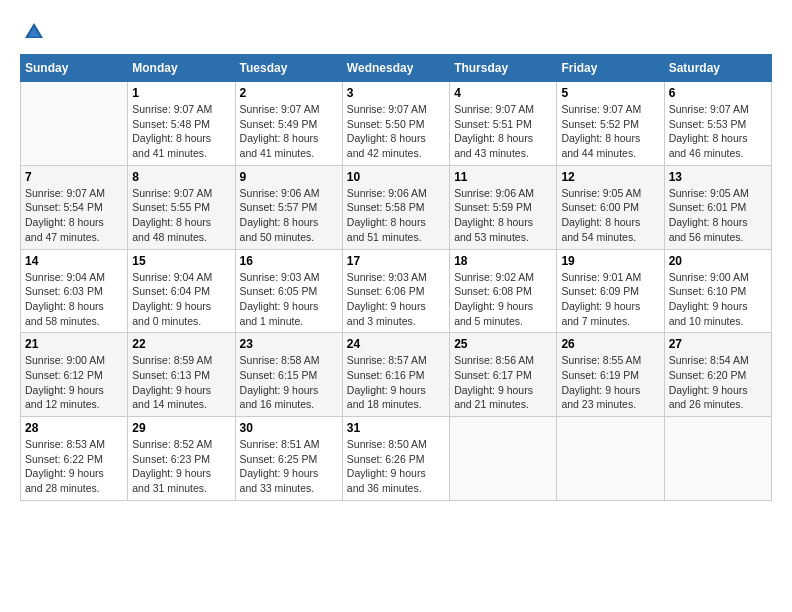 Image resolution: width=792 pixels, height=612 pixels. Describe the element at coordinates (33, 32) in the screenshot. I see `logo` at that location.